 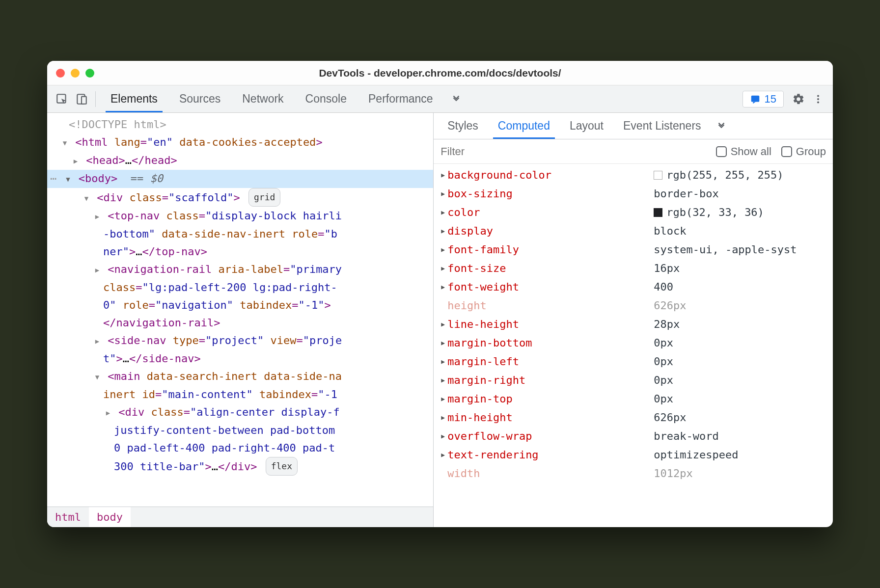 What do you see at coordinates (633, 455) in the screenshot?
I see `computed-property-row: ▶text-renderingoptimizespeed` at bounding box center [633, 455].